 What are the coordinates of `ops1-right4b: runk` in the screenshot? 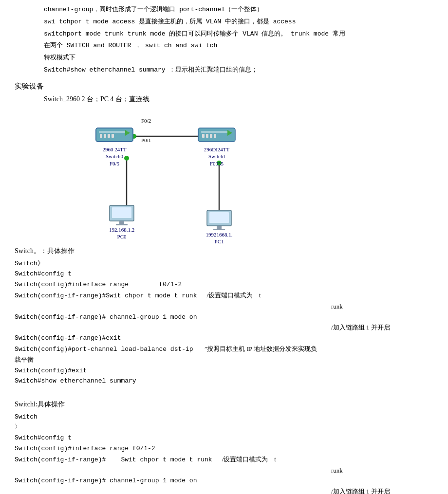 It's located at (337, 471).